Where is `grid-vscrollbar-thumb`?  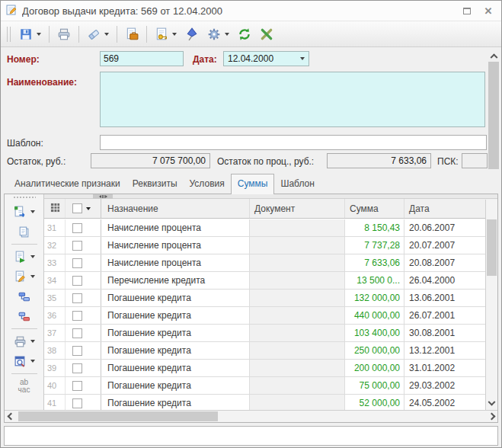 grid-vscrollbar-thumb is located at coordinates (492, 248).